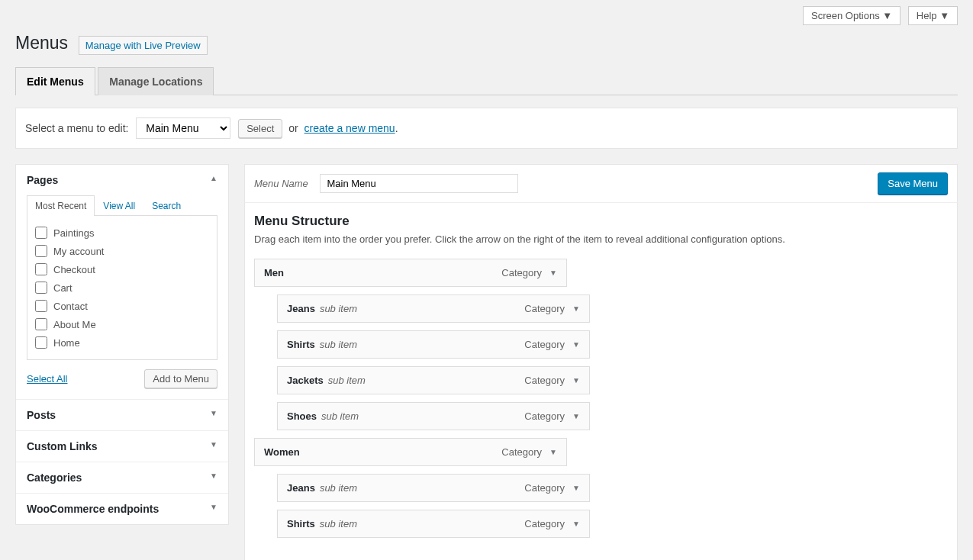  Describe the element at coordinates (350, 128) in the screenshot. I see `create-new-menu-link: create a new menu` at that location.